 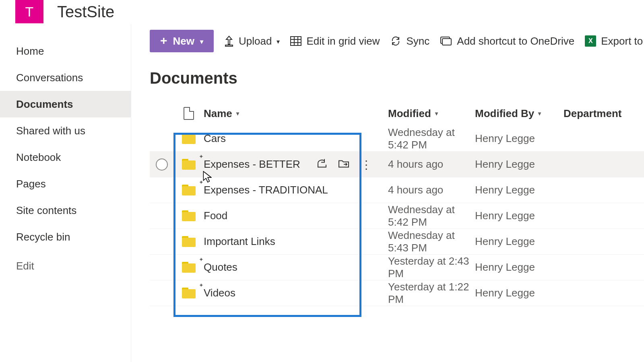 What do you see at coordinates (397, 190) in the screenshot?
I see `table-row: ✦Expenses - TRADITIONAL4 hours agoHenry …` at bounding box center [397, 190].